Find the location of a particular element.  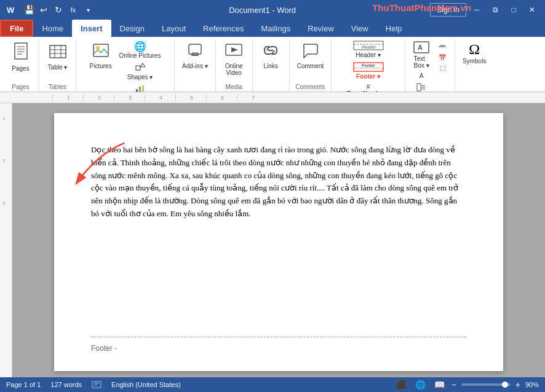

view-read-icon: 📖 is located at coordinates (439, 385).